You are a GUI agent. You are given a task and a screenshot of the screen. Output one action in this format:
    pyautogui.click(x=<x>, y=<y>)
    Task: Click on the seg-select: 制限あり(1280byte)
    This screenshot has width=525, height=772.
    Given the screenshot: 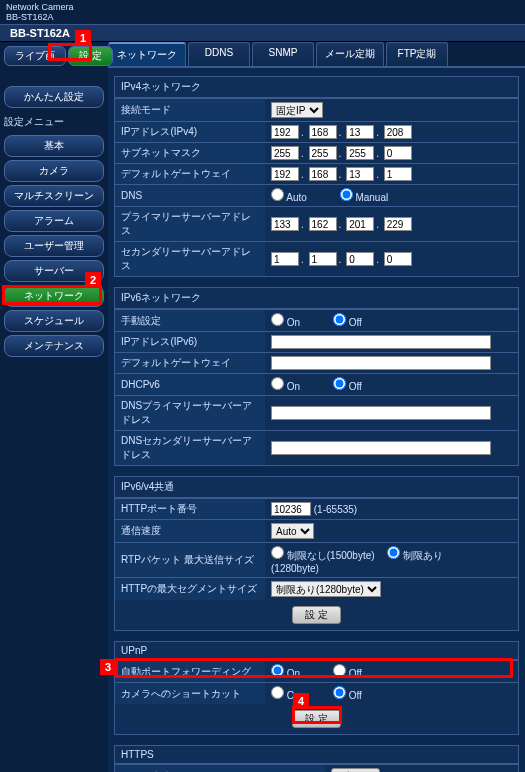 What is the action you would take?
    pyautogui.click(x=326, y=589)
    